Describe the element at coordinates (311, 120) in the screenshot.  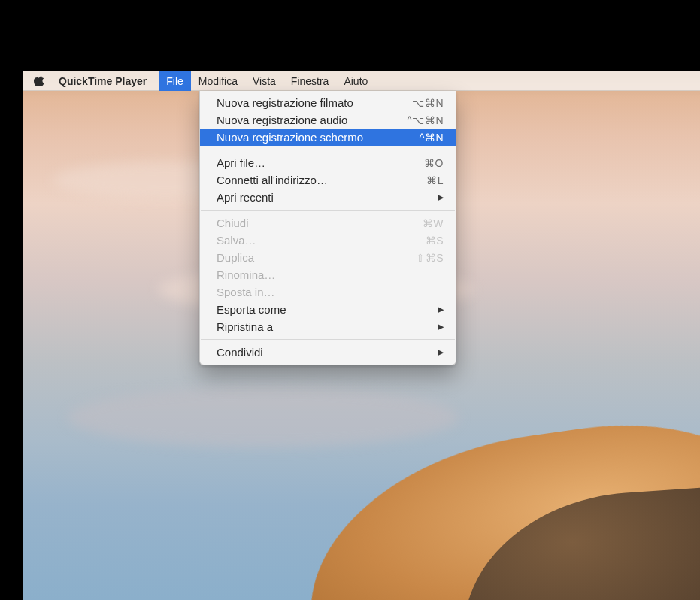
I see `menu-item-label: Nuova registrazione audio` at that location.